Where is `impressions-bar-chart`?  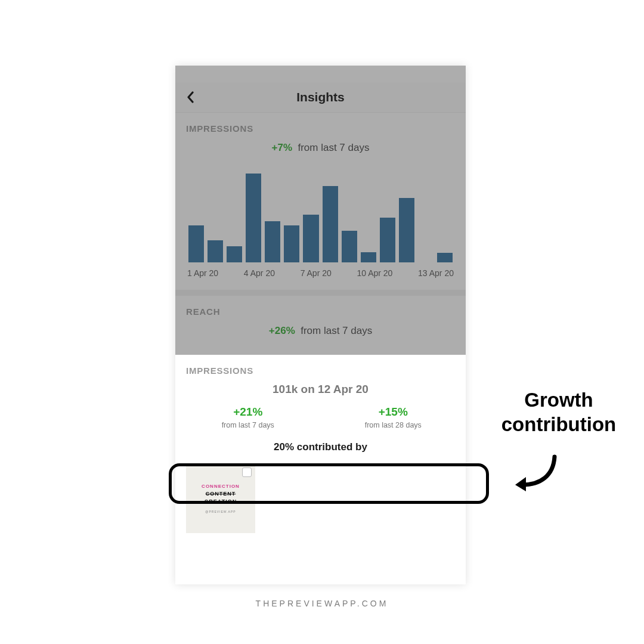 impressions-bar-chart is located at coordinates (321, 215).